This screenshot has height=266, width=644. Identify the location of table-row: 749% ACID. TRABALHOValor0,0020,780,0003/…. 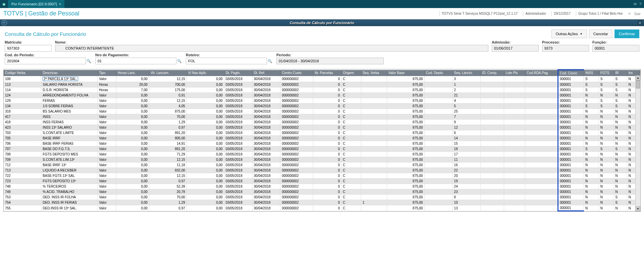
(322, 192).